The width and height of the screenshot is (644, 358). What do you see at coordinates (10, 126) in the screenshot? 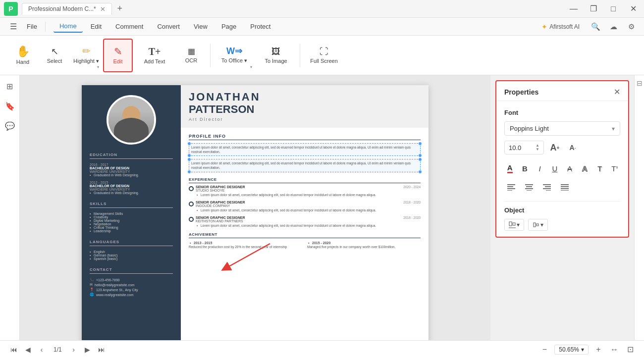
I see `sidebar-comment-icon: 💬` at bounding box center [10, 126].